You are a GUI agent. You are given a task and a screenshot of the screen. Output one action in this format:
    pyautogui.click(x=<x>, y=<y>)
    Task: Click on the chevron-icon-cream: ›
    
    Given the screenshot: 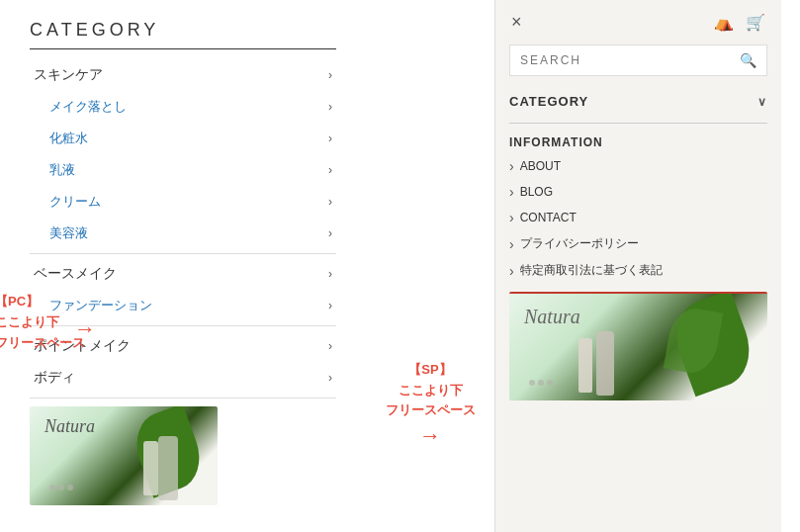 What is the action you would take?
    pyautogui.click(x=330, y=202)
    